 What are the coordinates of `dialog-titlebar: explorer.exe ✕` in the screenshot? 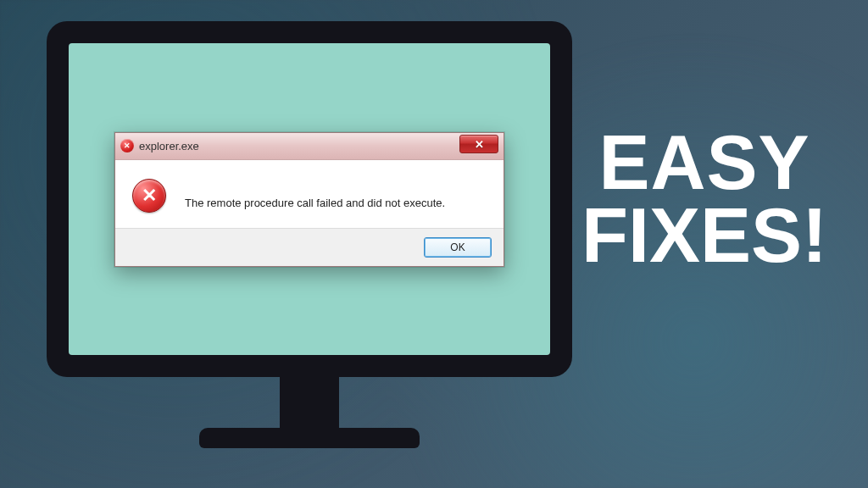 It's located at (309, 147).